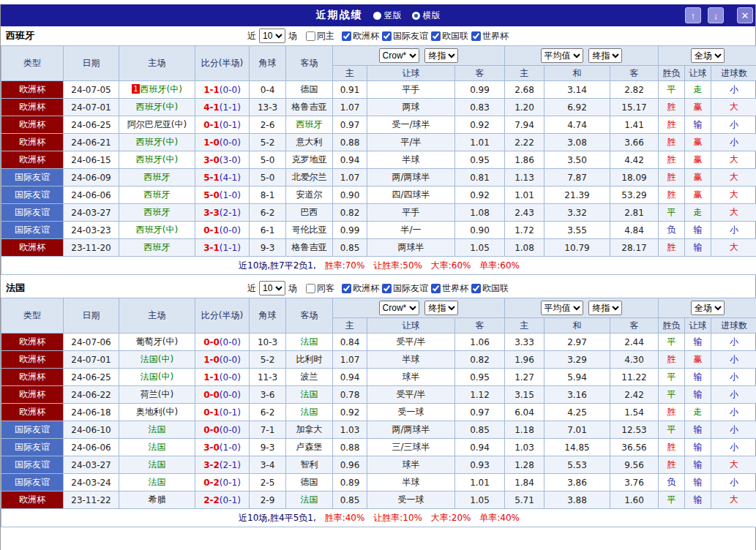 The image size is (756, 550). I want to click on wdl-result-cell: 负, so click(672, 230).